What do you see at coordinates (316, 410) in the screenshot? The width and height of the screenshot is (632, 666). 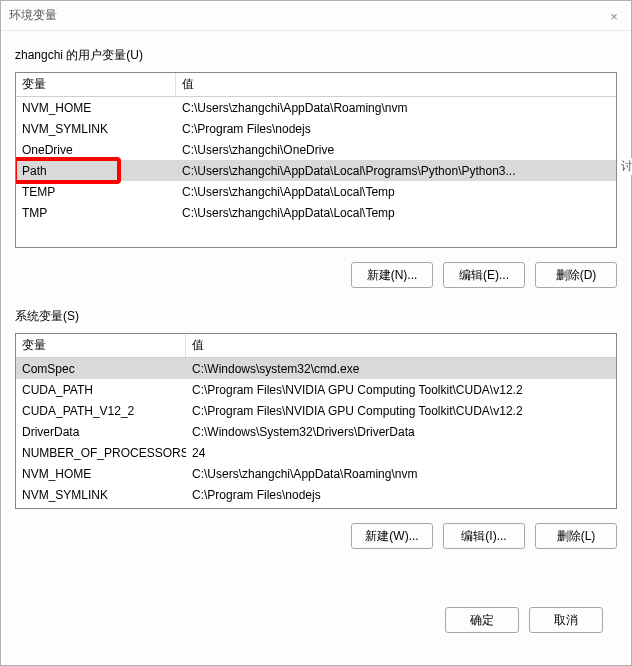 I see `table-row: CUDA_PATH_V12_2C:\Program Files\NVIDIA G…` at bounding box center [316, 410].